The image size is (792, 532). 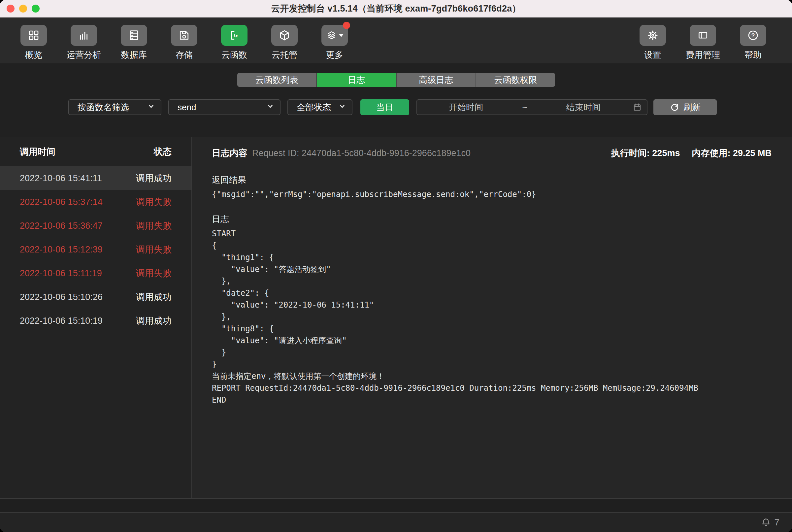 I want to click on zoom-window-button, so click(x=36, y=9).